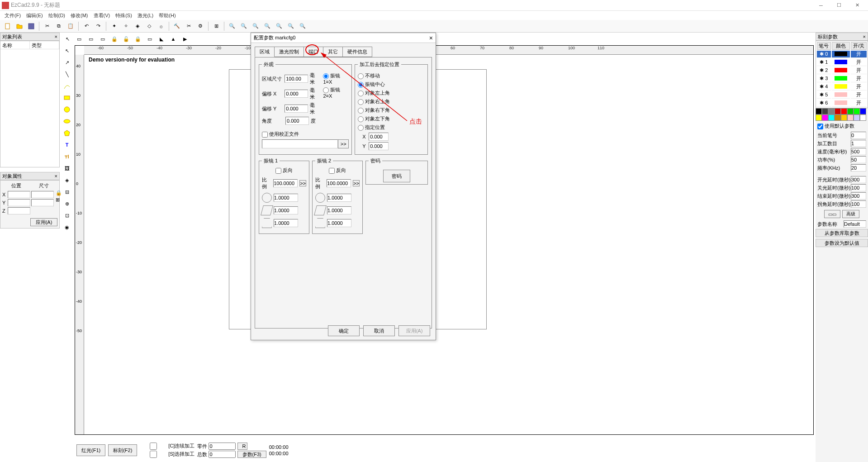 This screenshot has width=868, height=462. I want to click on pen-row: ✱ 3开, so click(842, 79).